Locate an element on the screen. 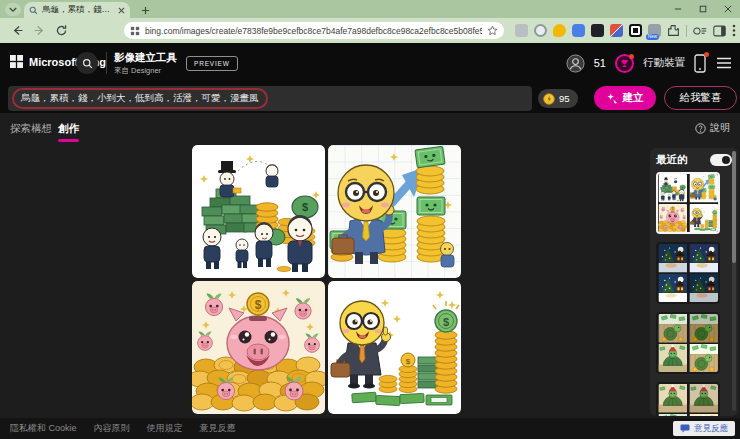 The width and height of the screenshot is (740, 439). side-panel-icon is located at coordinates (720, 31).